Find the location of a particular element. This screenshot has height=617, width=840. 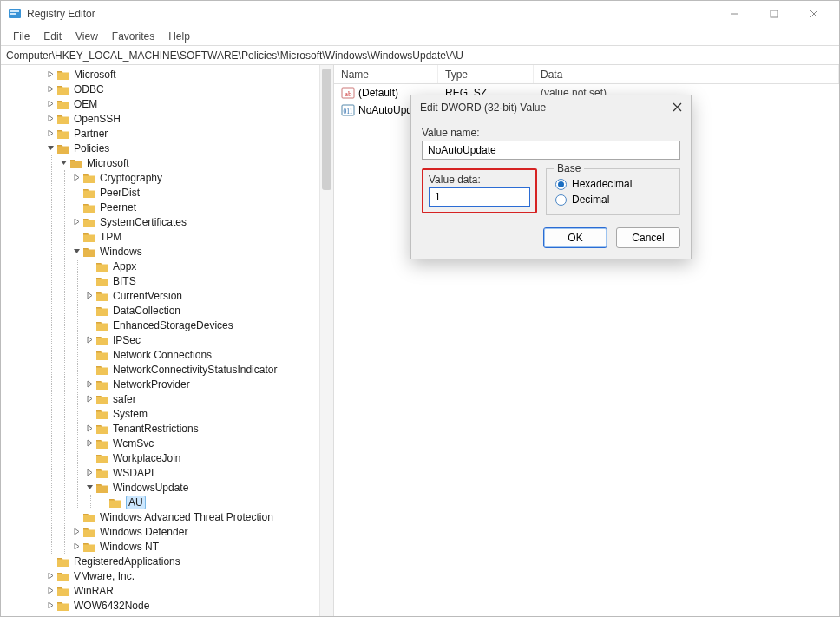

tree-node: AU is located at coordinates (215, 502).